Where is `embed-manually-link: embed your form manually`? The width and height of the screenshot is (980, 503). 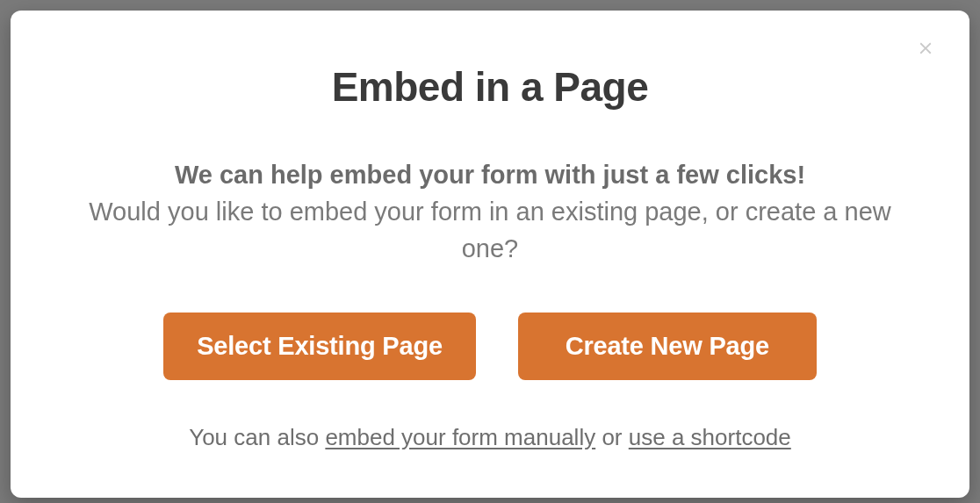 embed-manually-link: embed your form manually is located at coordinates (460, 437).